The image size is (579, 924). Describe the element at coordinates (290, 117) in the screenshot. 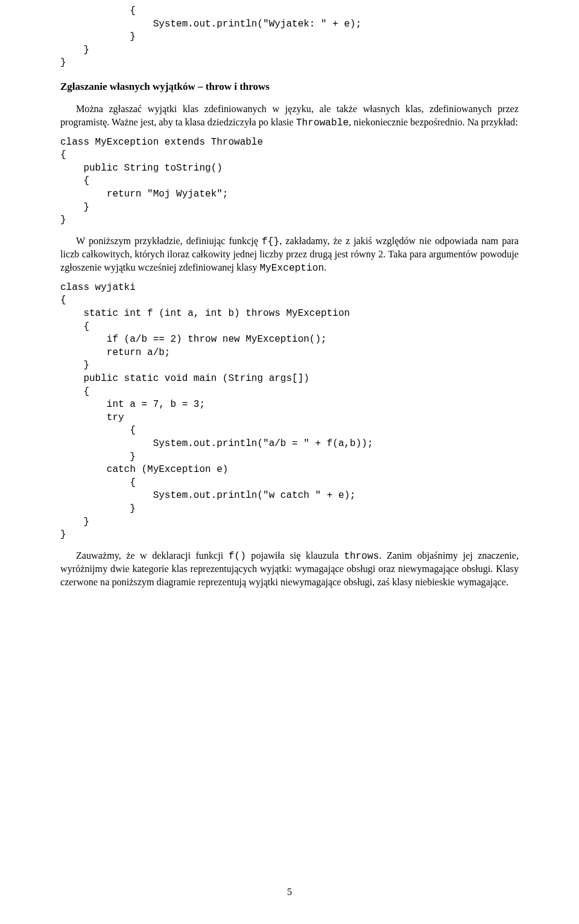

I see `paragraph-1: Można zgłaszać wyjątki klas zdefiniowany…` at that location.